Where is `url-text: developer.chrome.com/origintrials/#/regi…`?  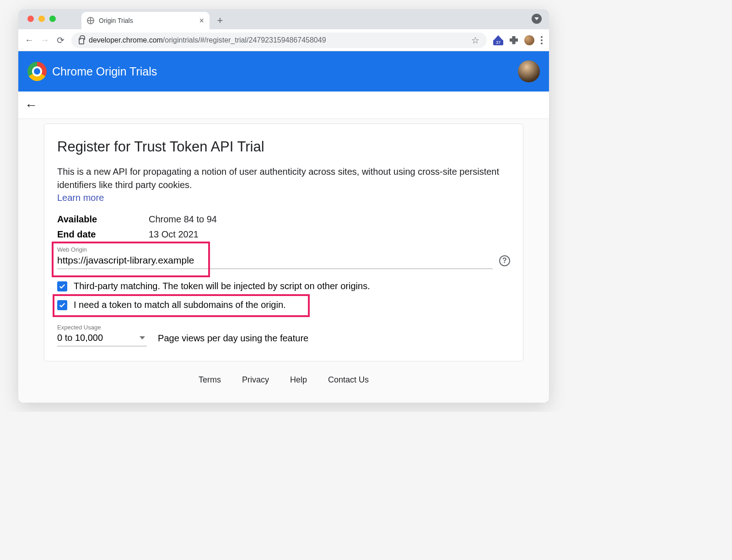 url-text: developer.chrome.com/origintrials/#/regi… is located at coordinates (278, 40).